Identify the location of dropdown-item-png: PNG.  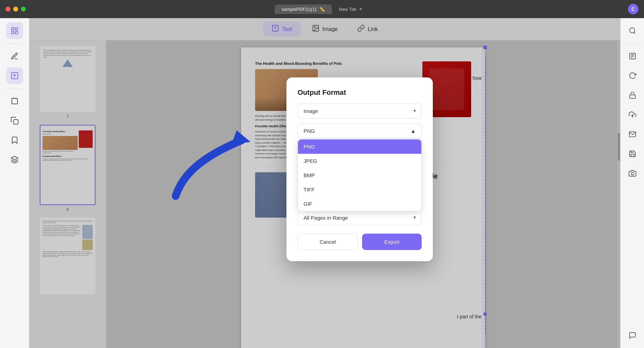
(360, 146).